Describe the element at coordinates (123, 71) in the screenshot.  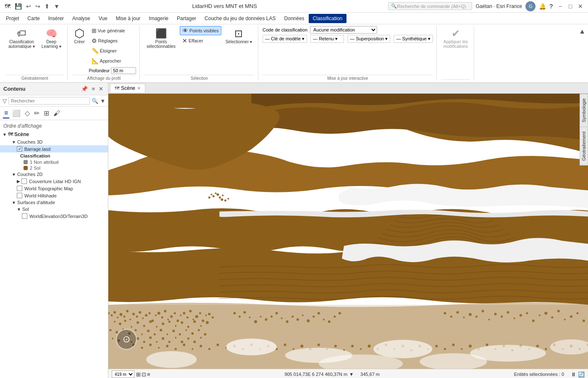
I see `depth-input` at that location.